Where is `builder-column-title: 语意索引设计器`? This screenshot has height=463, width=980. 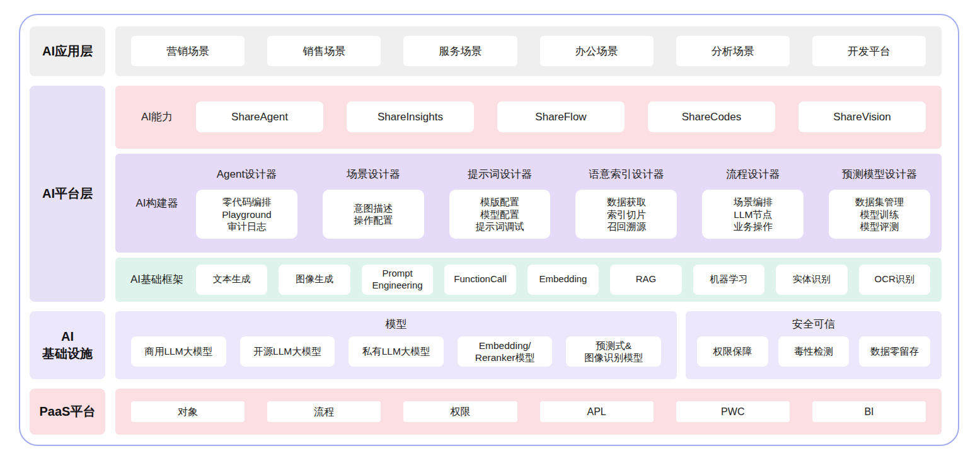
builder-column-title: 语意索引设计器 is located at coordinates (626, 174).